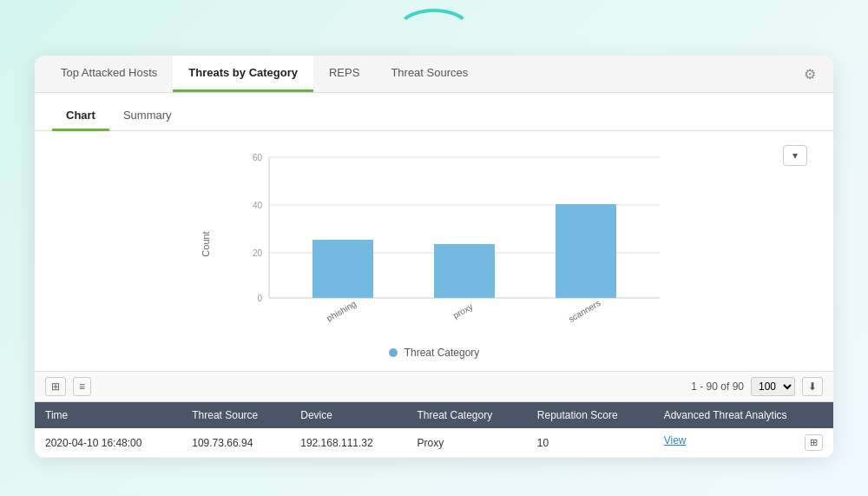  What do you see at coordinates (258, 205) in the screenshot?
I see `svg-text: 40` at bounding box center [258, 205].